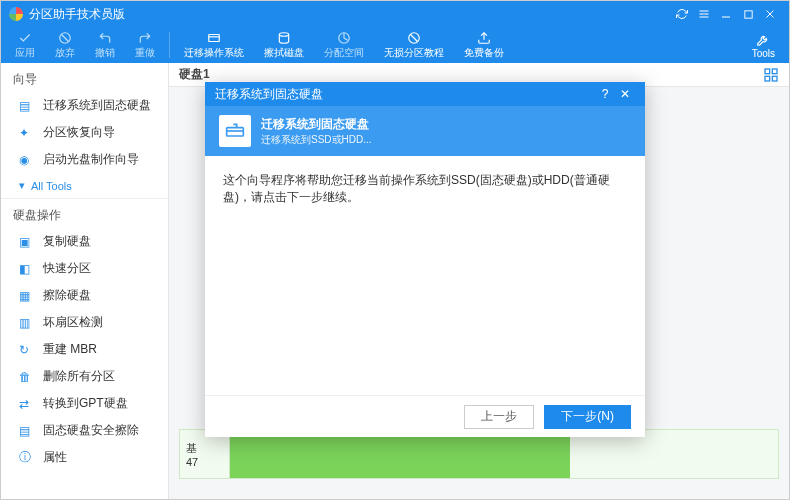 This screenshot has width=790, height=500. I want to click on scan-icon: ▥, so click(27, 323).